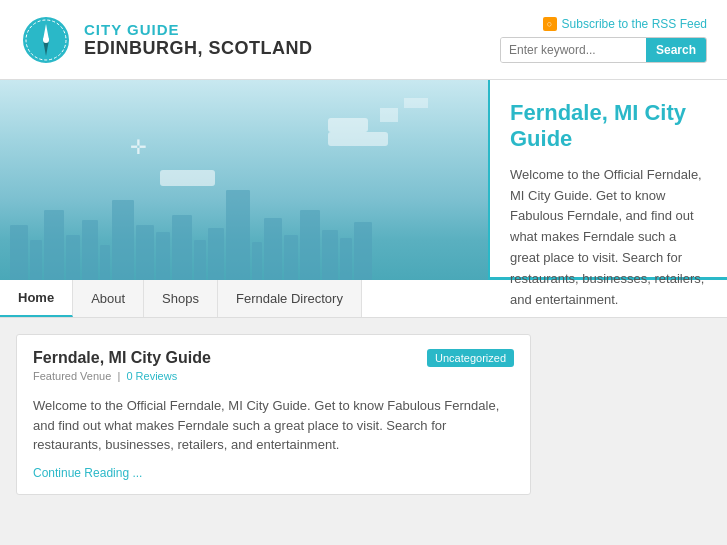 The height and width of the screenshot is (545, 727). What do you see at coordinates (152, 376) in the screenshot?
I see `post-reviews-link: 0 Reviews` at bounding box center [152, 376].